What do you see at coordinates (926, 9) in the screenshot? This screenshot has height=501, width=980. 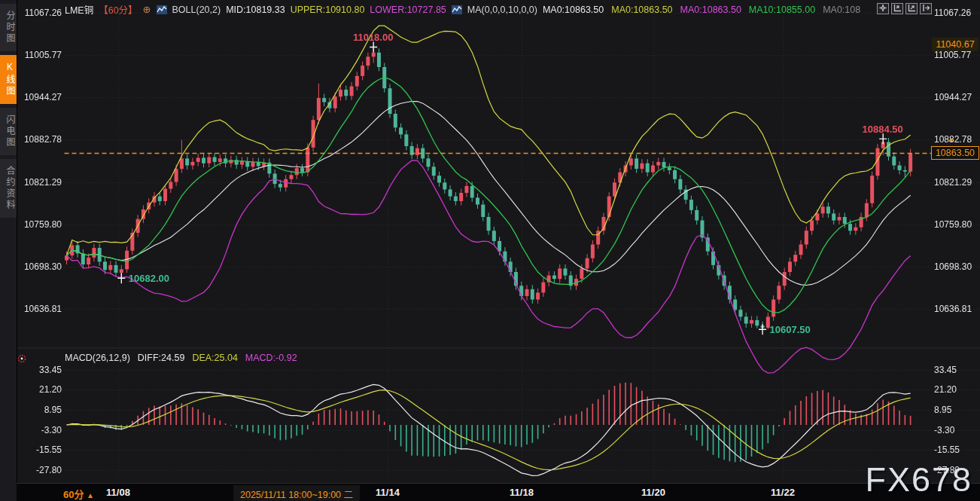 I see `pan-right-icon` at bounding box center [926, 9].